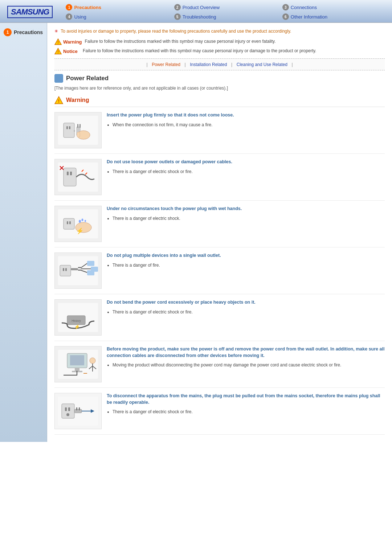 The height and width of the screenshot is (554, 392). What do you see at coordinates (147, 65) in the screenshot?
I see `breadcrumb-sep-1: |` at bounding box center [147, 65].